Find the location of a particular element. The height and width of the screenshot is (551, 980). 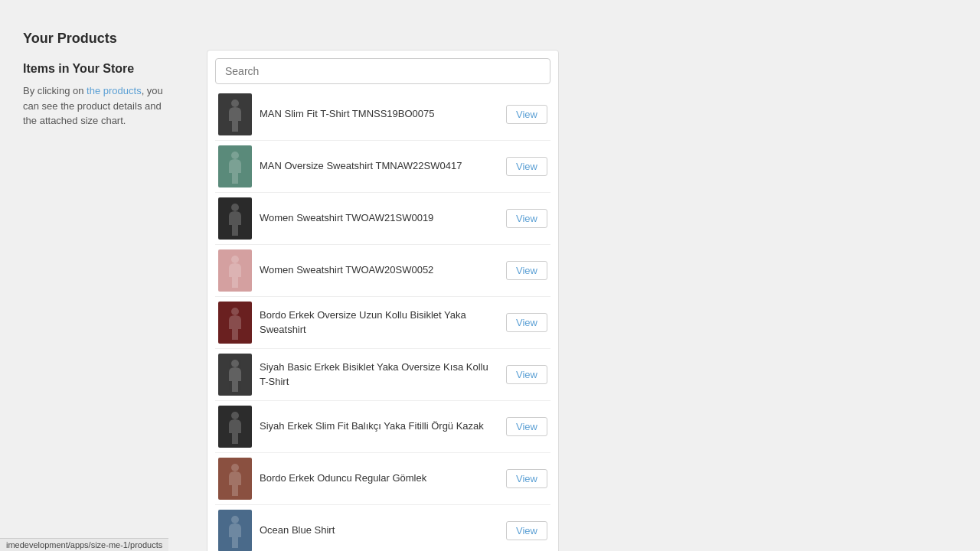

list-item: MAN Oversize Sweatshirt TMNAW22SW0417Vie… is located at coordinates (383, 167).